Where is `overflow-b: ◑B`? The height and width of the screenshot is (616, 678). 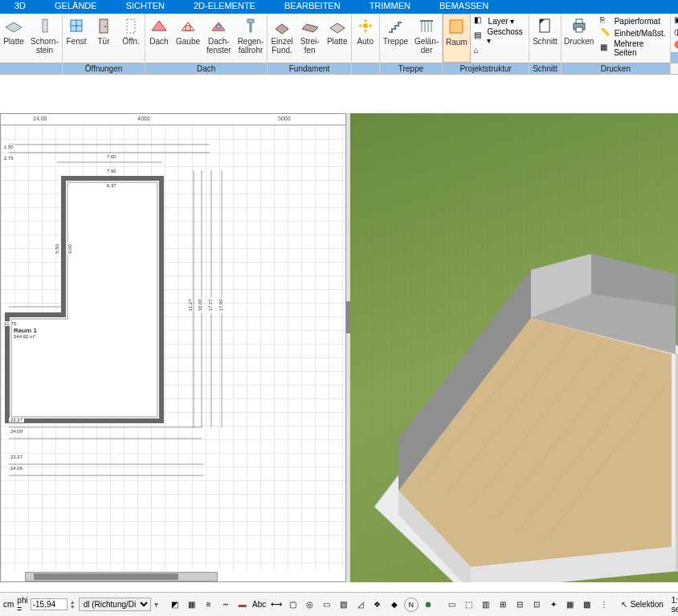
overflow-b: ◑B is located at coordinates (676, 33).